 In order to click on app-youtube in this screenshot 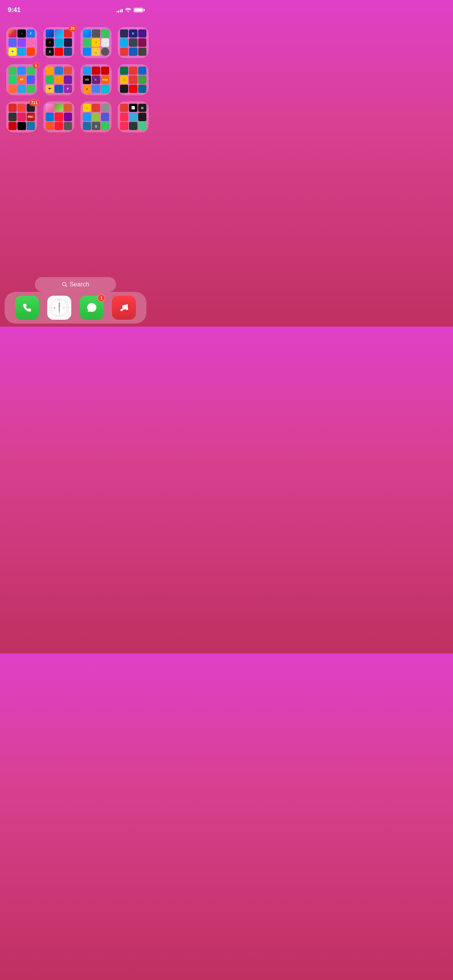, I will do `click(59, 52)`.